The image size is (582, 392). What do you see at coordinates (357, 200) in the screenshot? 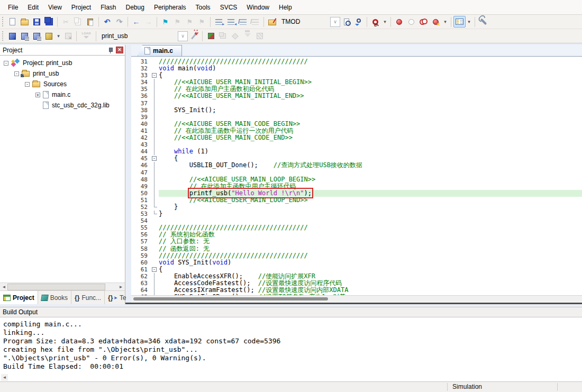
I see `code-line-51: 51 //<<AICUBE_USER_MAIN_LOOP_END>>` at bounding box center [357, 200].